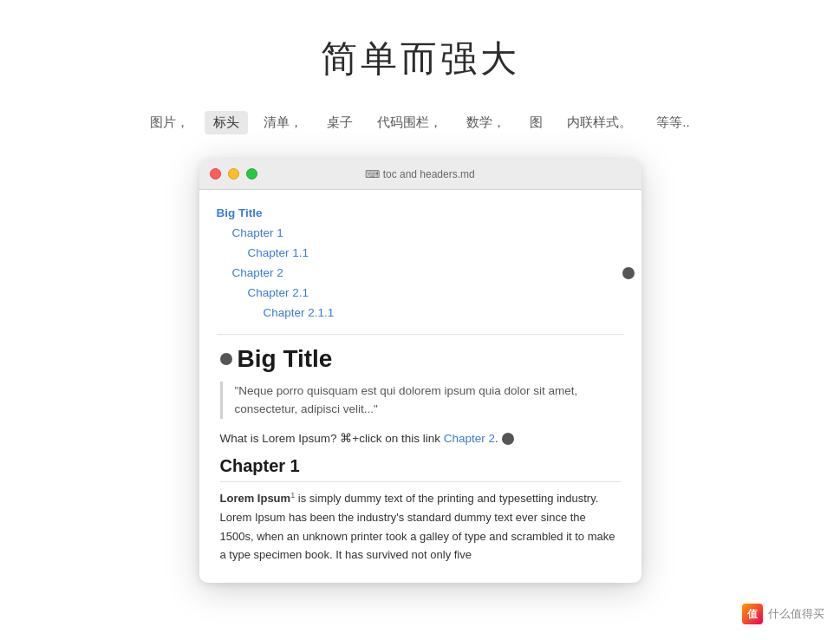  What do you see at coordinates (420, 359) in the screenshot?
I see `big-title-row: Big Title` at bounding box center [420, 359].